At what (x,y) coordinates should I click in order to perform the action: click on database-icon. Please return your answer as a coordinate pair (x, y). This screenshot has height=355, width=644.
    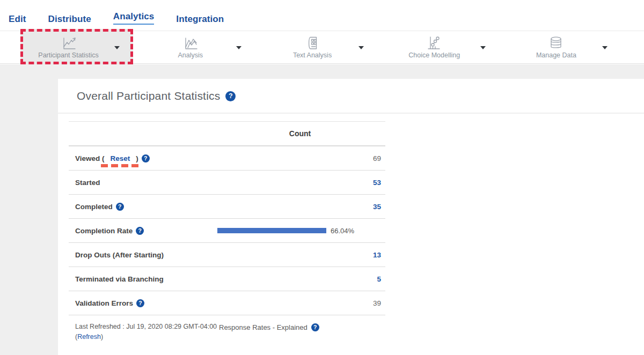
    Looking at the image, I should click on (556, 43).